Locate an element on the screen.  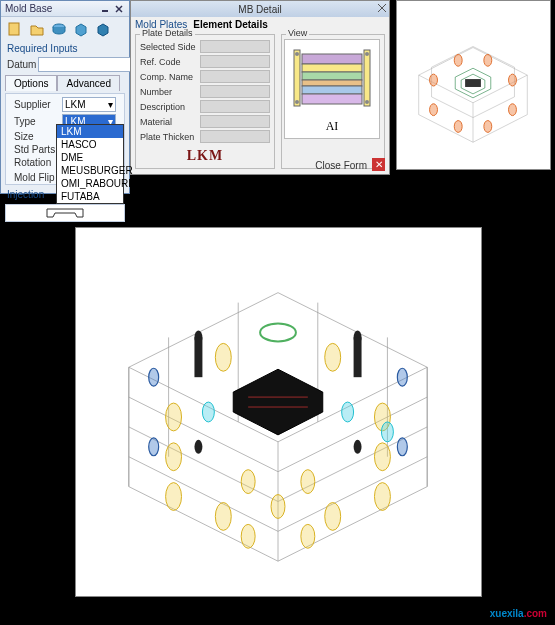
tool-block2-icon is located at coordinates (103, 29).